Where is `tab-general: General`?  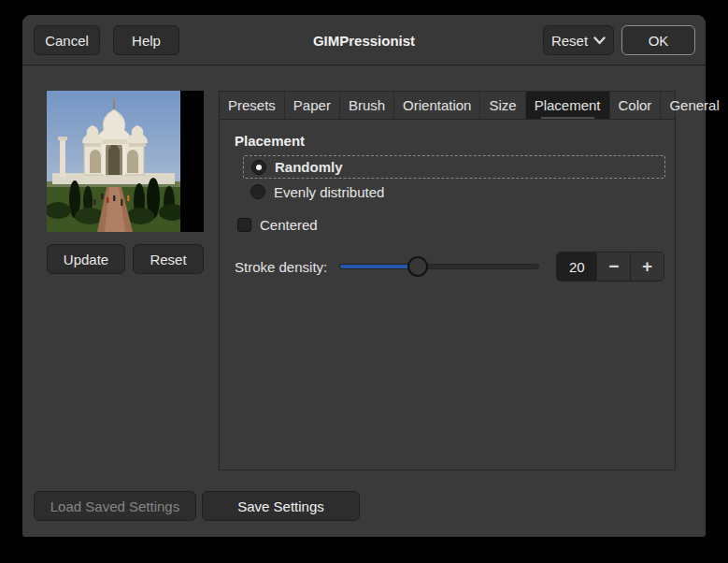 tab-general: General is located at coordinates (694, 105).